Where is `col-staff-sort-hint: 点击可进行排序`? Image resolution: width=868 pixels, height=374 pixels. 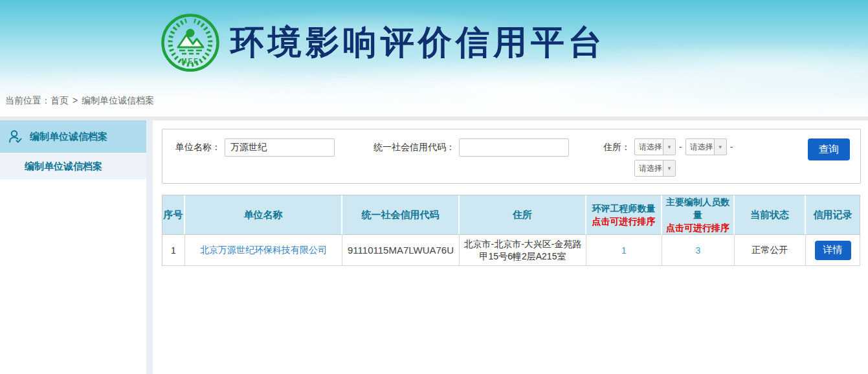
col-staff-sort-hint: 点击可进行排序 is located at coordinates (698, 228).